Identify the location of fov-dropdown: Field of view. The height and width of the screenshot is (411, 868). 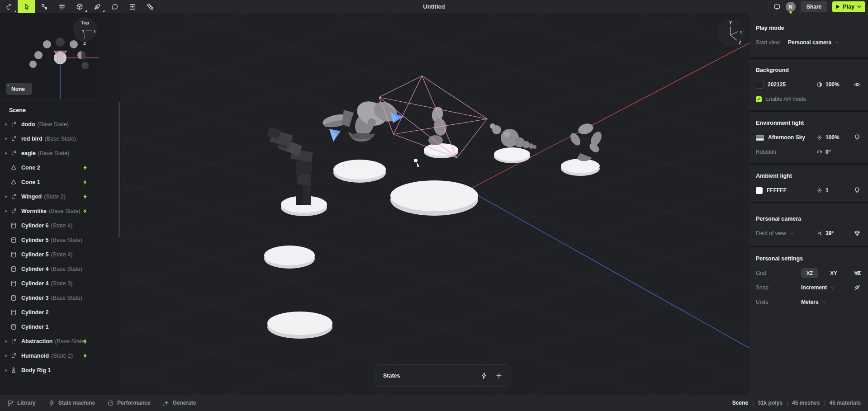
(775, 233).